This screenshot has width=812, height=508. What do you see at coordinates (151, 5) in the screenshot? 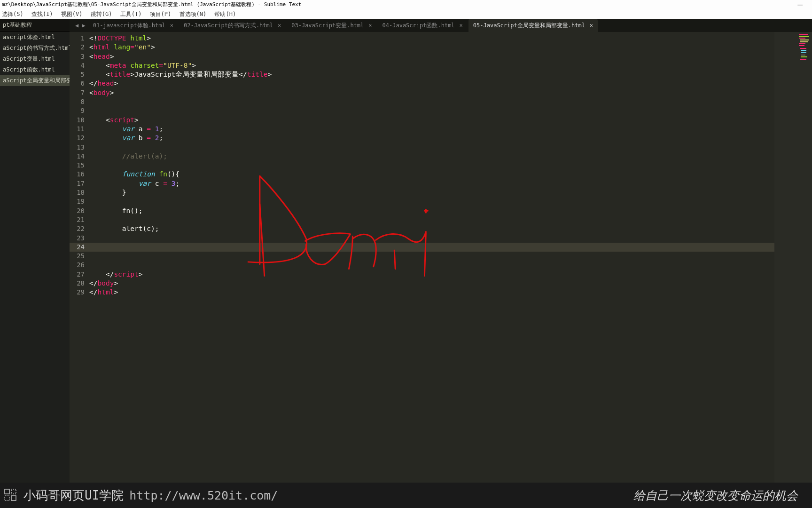
I see `window-title: mz\Desktop\JavaScript基础教程\05-JavaScript全…` at bounding box center [151, 5].